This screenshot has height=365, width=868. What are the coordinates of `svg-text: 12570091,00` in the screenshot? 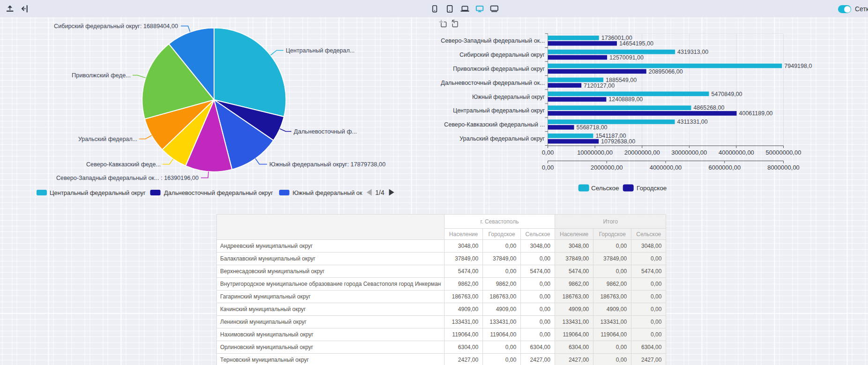 It's located at (627, 58).